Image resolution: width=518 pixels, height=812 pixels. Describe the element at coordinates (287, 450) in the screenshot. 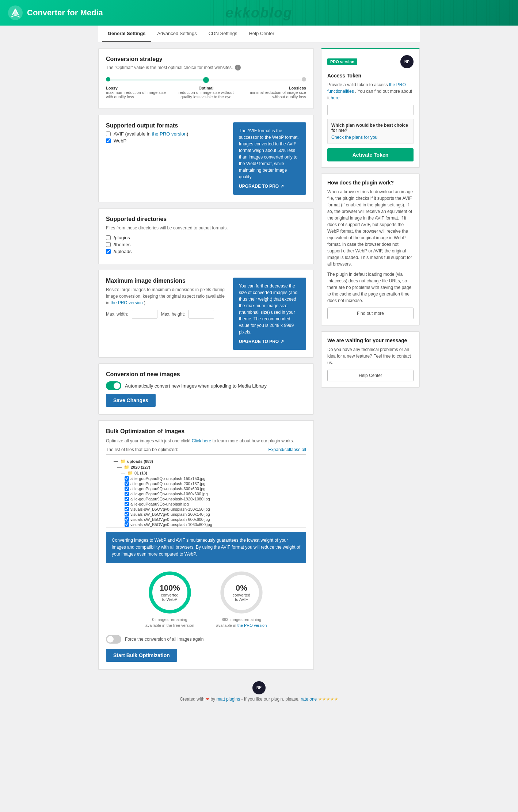

I see `expand-collapse-link: Expand/collapse all` at that location.